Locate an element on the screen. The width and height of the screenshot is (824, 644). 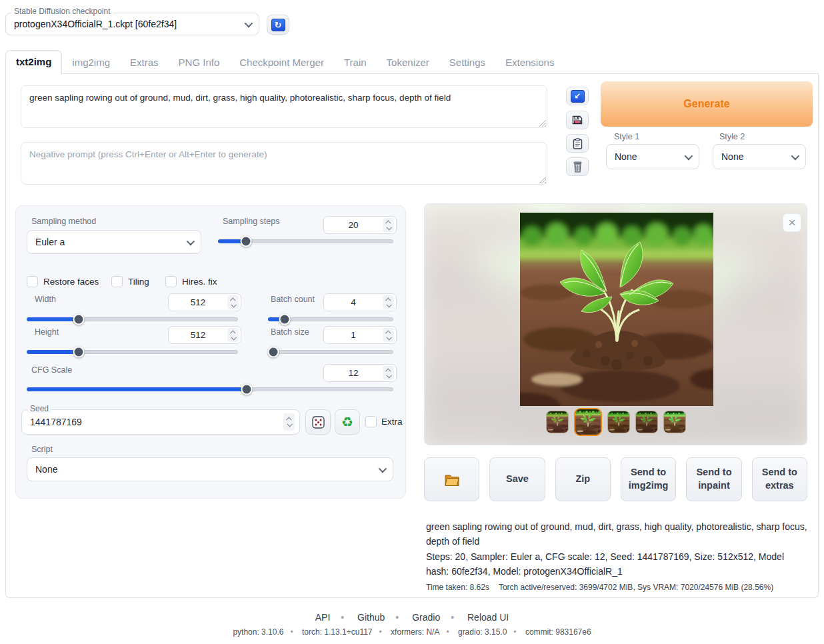
seed-input: Seed is located at coordinates (161, 422).